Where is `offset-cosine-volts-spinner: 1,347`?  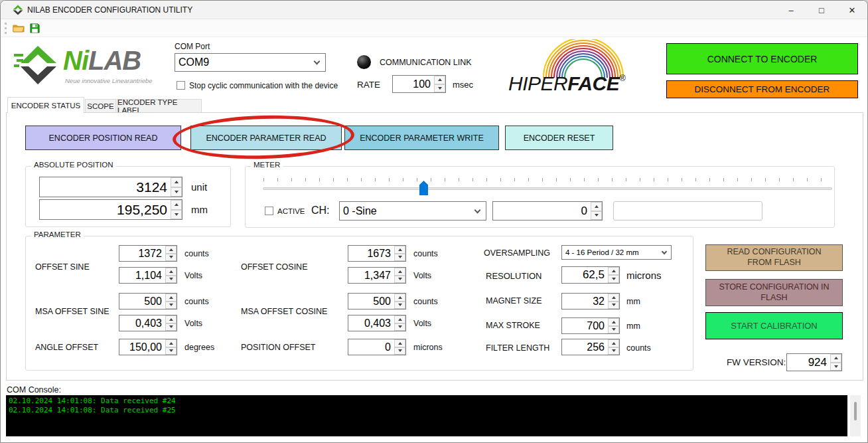
offset-cosine-volts-spinner: 1,347 is located at coordinates (377, 275).